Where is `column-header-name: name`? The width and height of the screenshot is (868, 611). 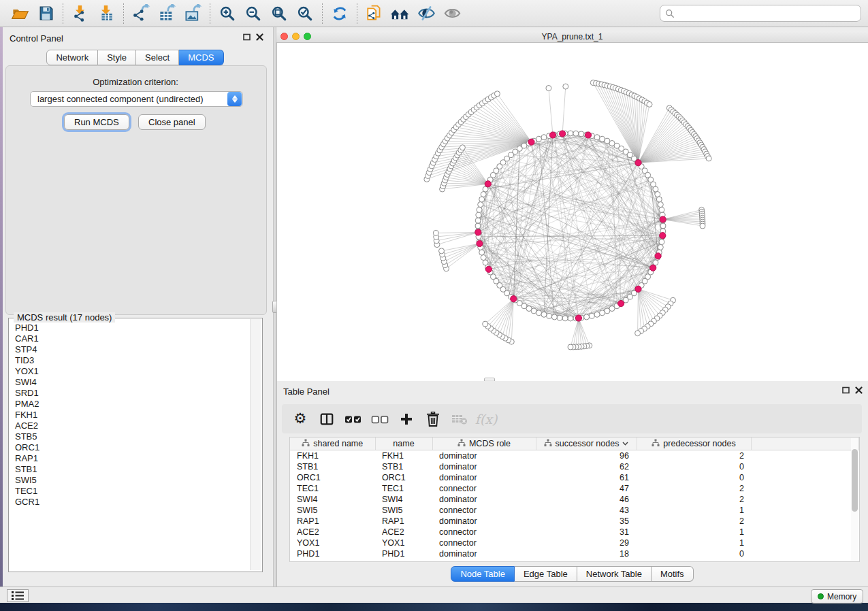 column-header-name: name is located at coordinates (404, 444).